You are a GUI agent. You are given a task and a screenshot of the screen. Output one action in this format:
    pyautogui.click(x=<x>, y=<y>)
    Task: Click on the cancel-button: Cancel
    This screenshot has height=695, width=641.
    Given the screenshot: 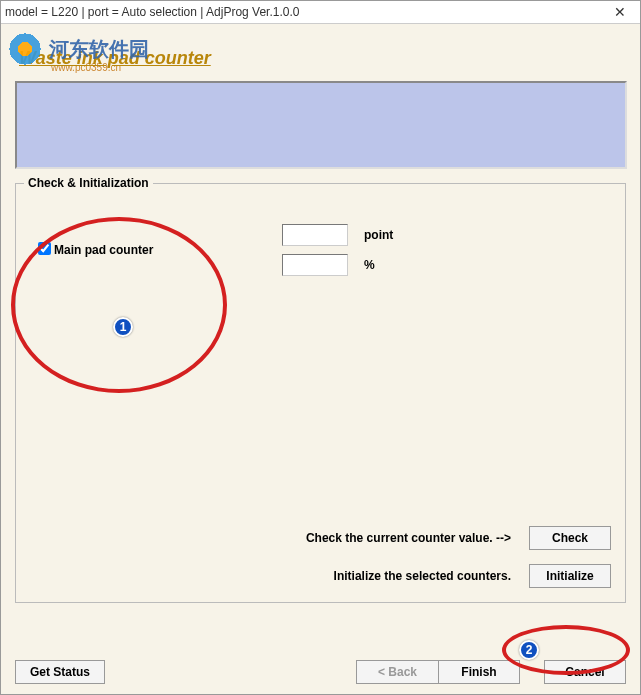 What is the action you would take?
    pyautogui.click(x=585, y=672)
    